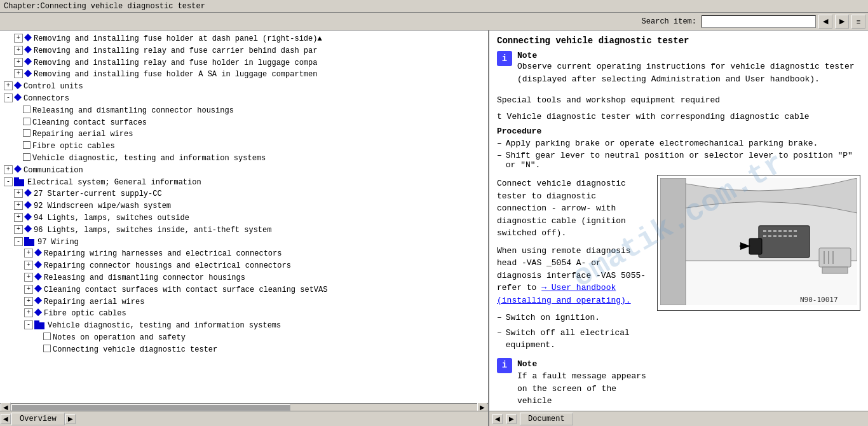 The width and height of the screenshot is (868, 426). I want to click on tree-row: + 94 Lights, lamps, switches outside, so click(244, 219).